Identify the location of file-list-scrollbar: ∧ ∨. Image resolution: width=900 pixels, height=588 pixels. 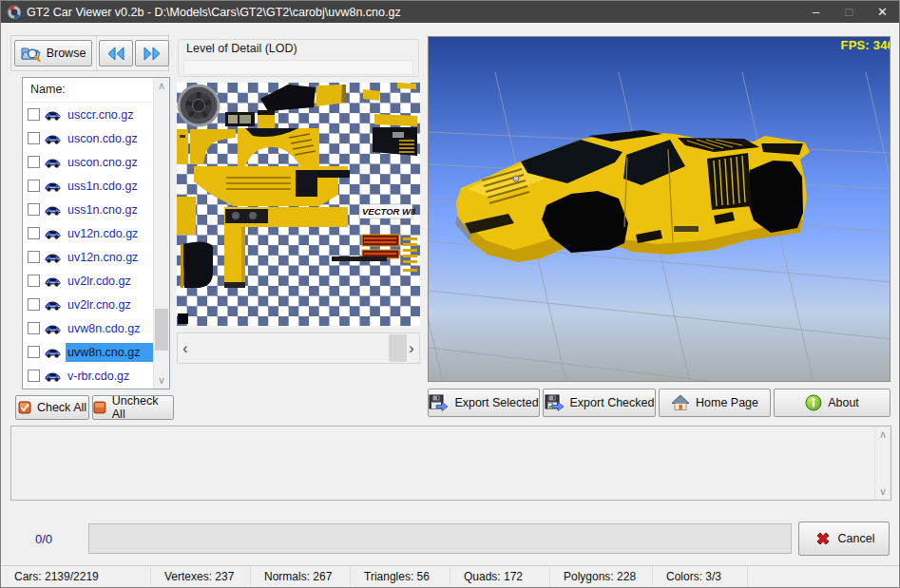
(162, 234).